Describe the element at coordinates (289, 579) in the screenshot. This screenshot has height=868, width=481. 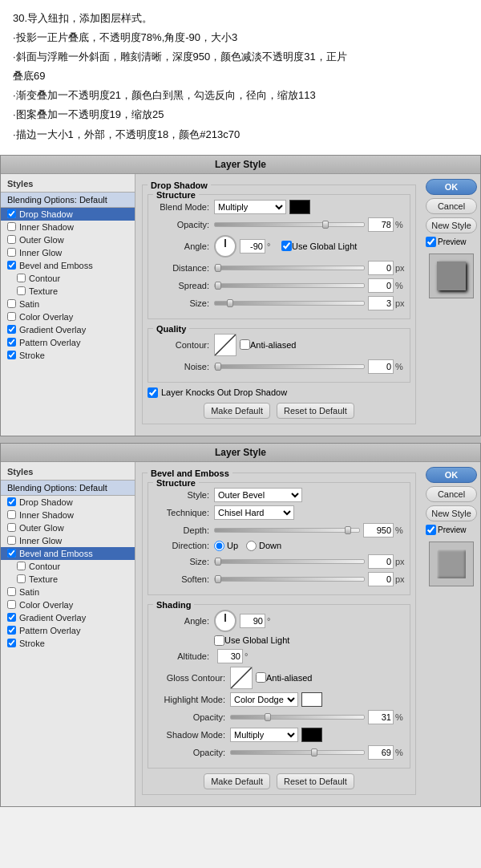
I see `soften-slider` at that location.